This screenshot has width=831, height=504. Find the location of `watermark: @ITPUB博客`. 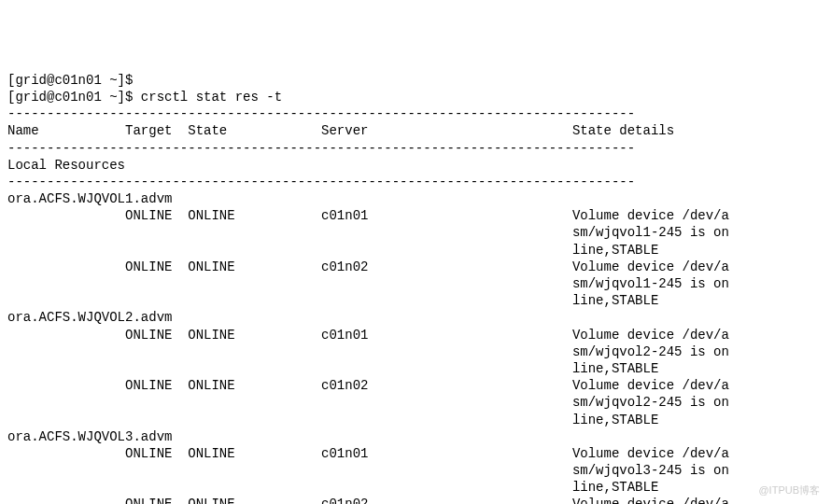

watermark: @ITPUB博客 is located at coordinates (789, 490).